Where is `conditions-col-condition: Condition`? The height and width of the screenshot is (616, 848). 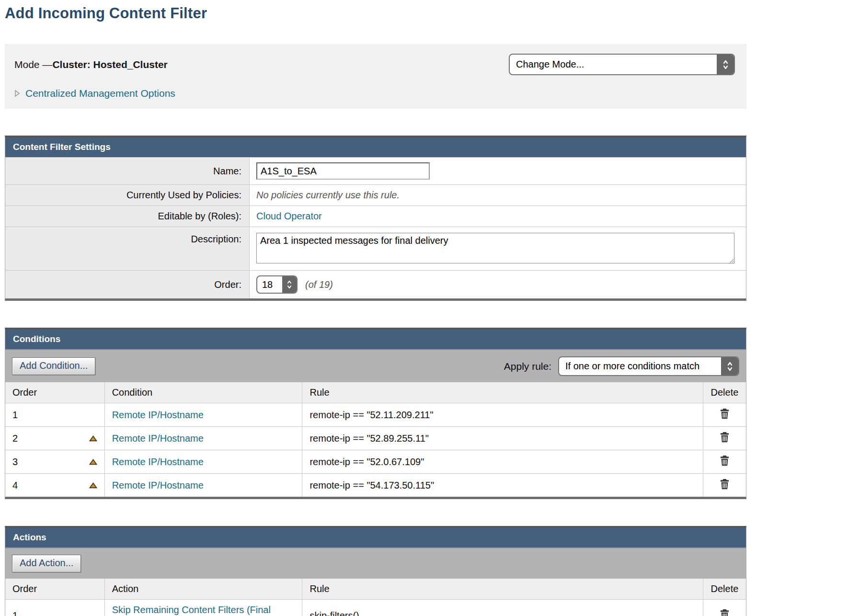
conditions-col-condition: Condition is located at coordinates (203, 393).